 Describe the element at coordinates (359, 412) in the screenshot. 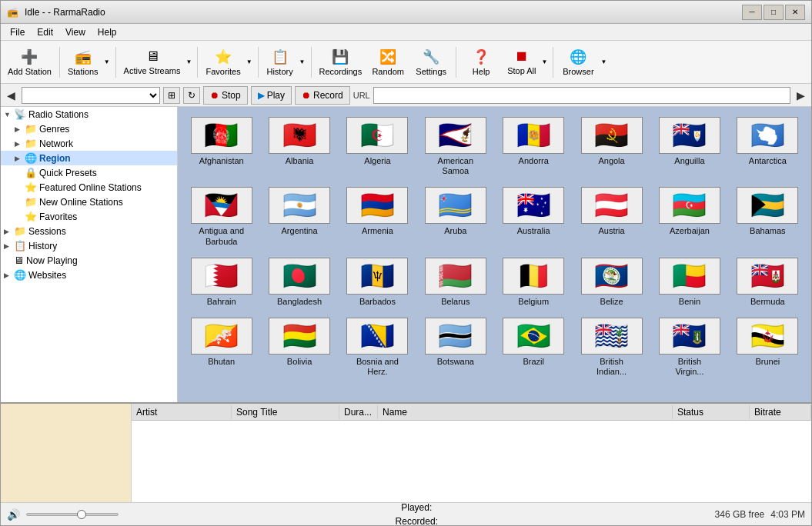

I see `col-duration: Dura...` at that location.